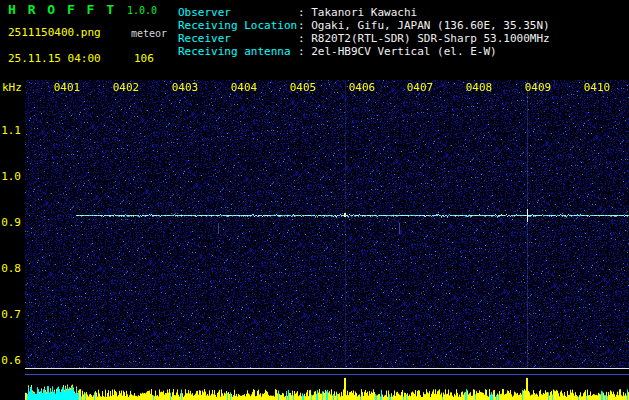 The height and width of the screenshot is (400, 629). I want to click on time-tick: 0401, so click(68, 88).